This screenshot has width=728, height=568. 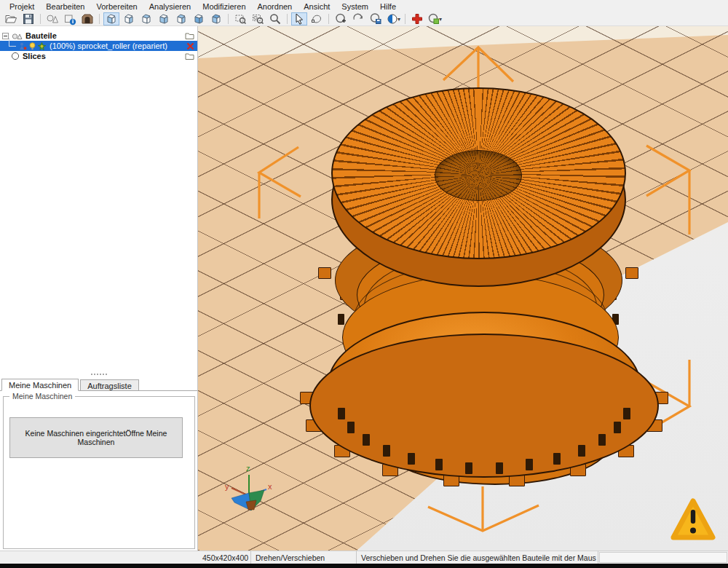 I want to click on repair-info-button, so click(x=70, y=19).